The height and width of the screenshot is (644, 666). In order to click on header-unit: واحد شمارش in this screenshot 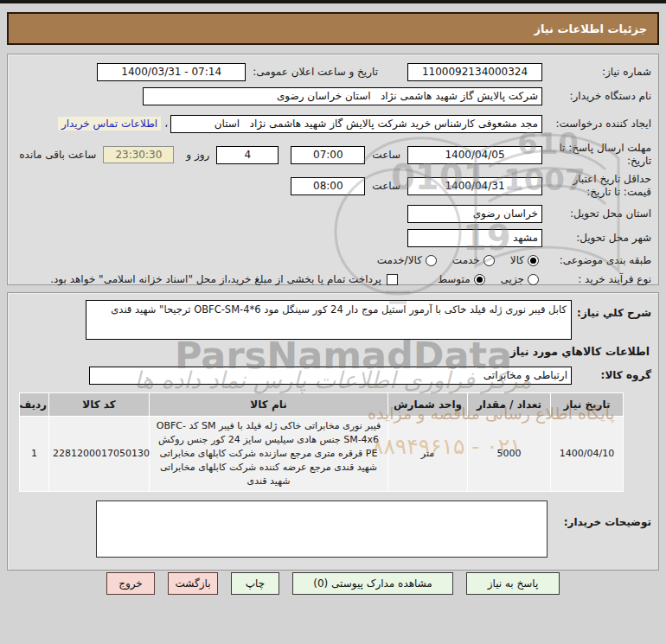, I will do `click(428, 405)`.